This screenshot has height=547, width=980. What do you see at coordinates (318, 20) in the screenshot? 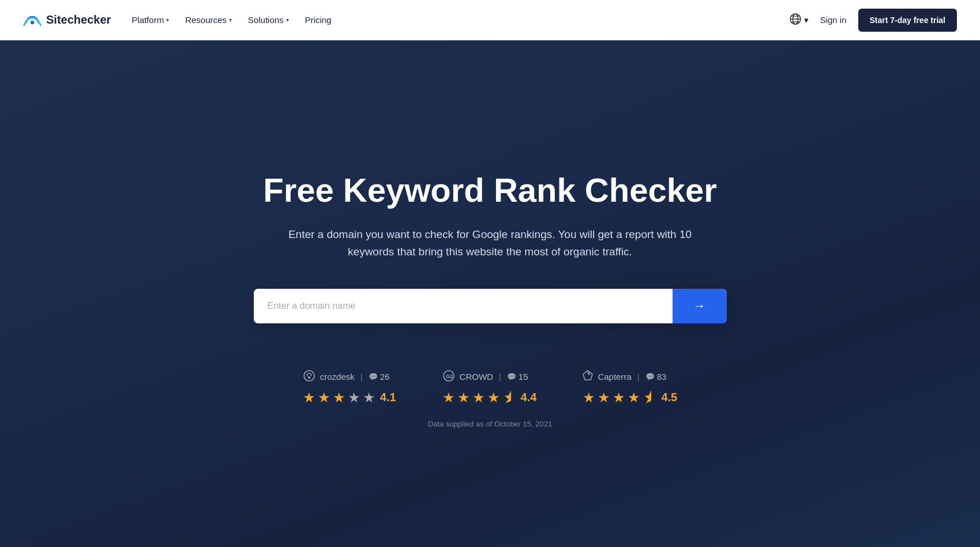
I see `nav-link-pricing: Pricing` at bounding box center [318, 20].